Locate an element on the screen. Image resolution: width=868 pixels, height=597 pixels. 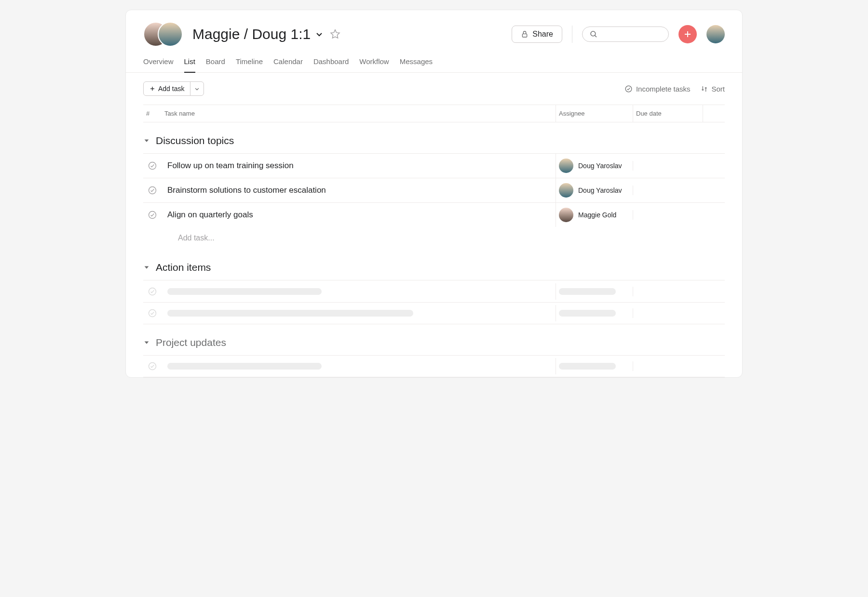
section-title: Project updates is located at coordinates (191, 343).